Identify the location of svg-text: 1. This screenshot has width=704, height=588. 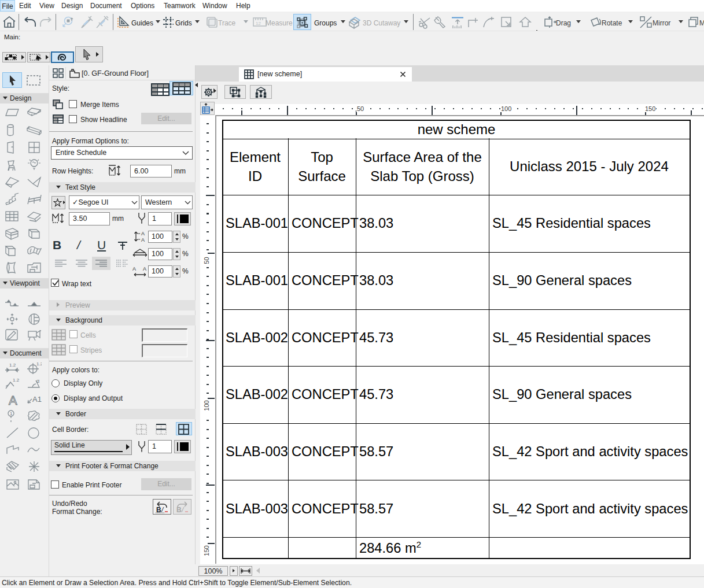
(12, 414).